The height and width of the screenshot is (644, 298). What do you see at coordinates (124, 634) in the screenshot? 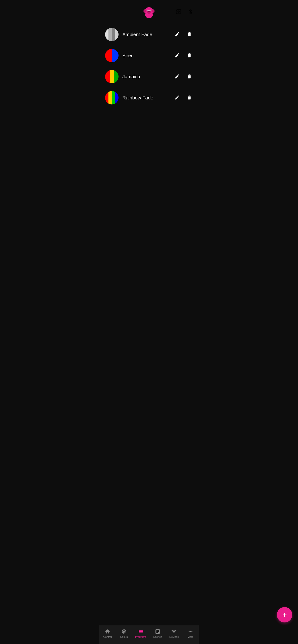
I see `nav-colors: Colors` at bounding box center [124, 634].